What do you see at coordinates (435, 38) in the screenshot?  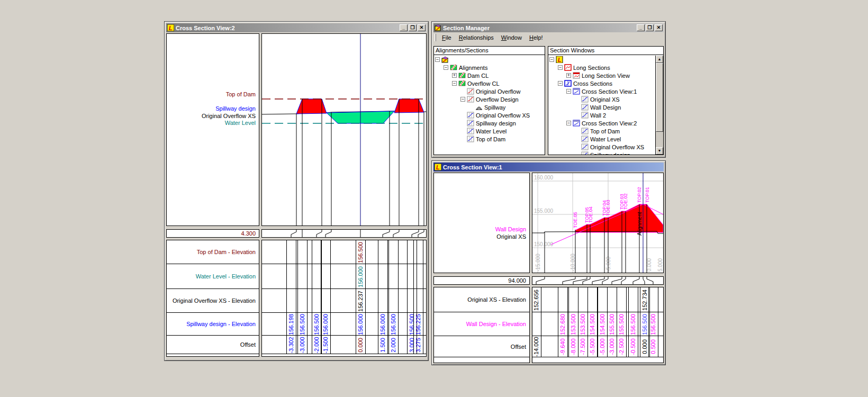 I see `menu-grip-handle` at bounding box center [435, 38].